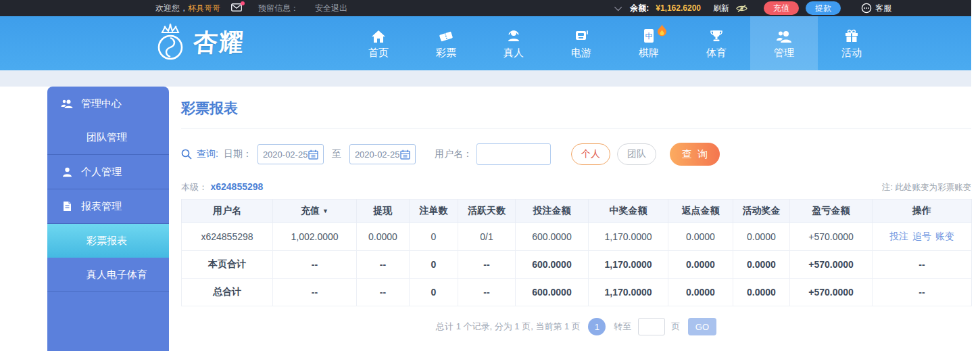  What do you see at coordinates (581, 53) in the screenshot?
I see `nav-label: 电游` at bounding box center [581, 53].